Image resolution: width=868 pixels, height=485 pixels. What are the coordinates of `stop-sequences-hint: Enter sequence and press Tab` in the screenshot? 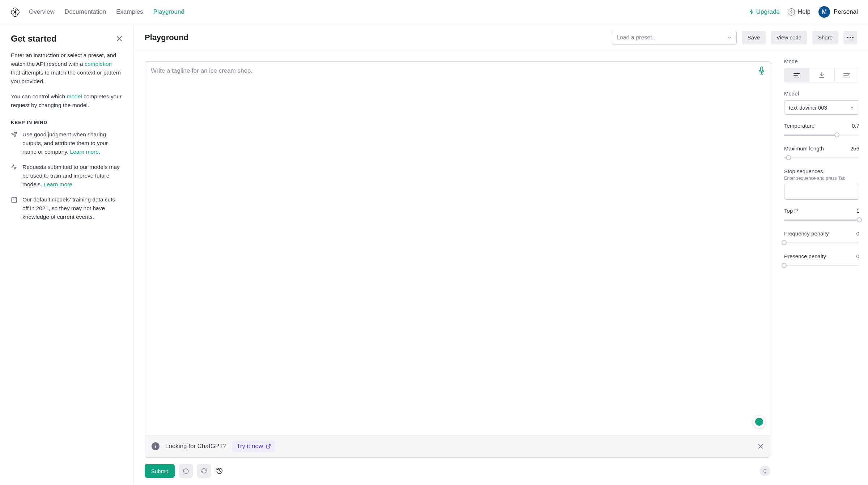 It's located at (822, 178).